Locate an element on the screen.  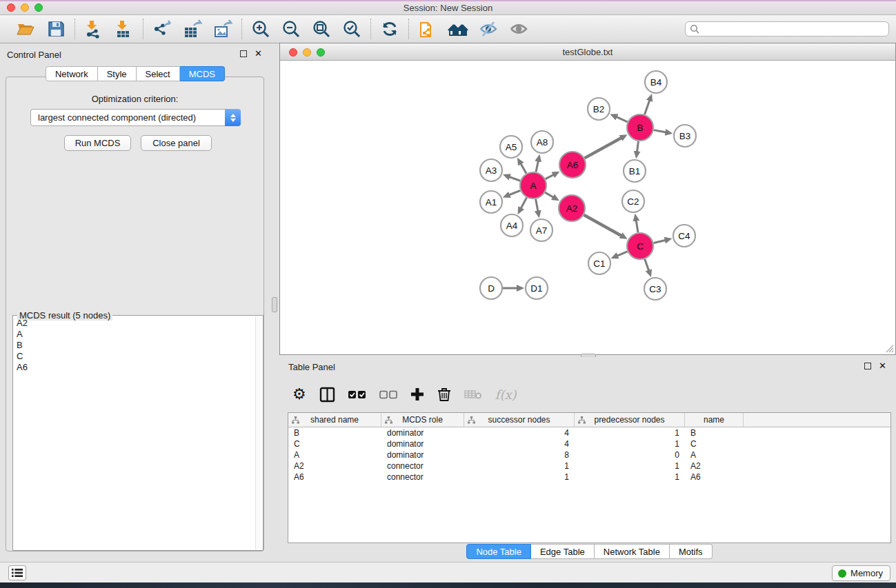
deselect-all-columns-icon is located at coordinates (388, 394).